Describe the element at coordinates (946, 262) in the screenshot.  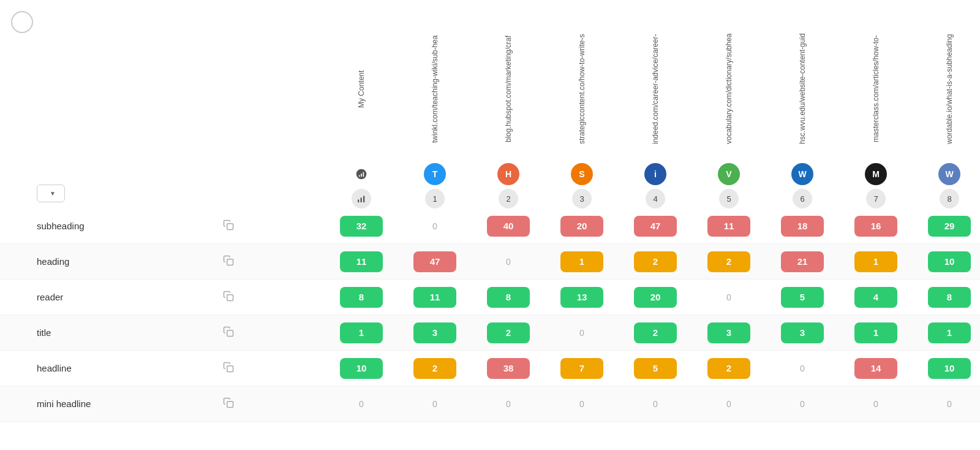
I see `cell-heading-8: 10` at that location.